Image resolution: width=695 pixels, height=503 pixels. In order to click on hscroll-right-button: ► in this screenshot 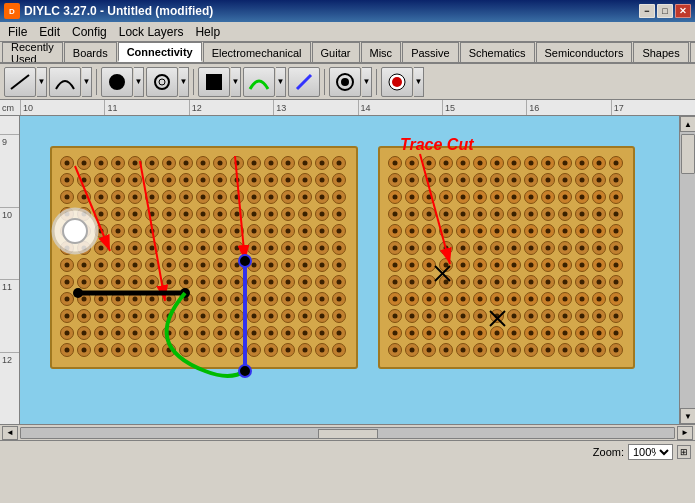, I will do `click(685, 433)`.